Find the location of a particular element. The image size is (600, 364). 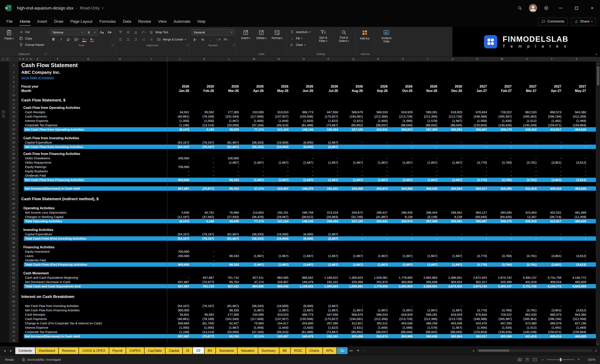

cell-X37: - is located at coordinates (527, 167).